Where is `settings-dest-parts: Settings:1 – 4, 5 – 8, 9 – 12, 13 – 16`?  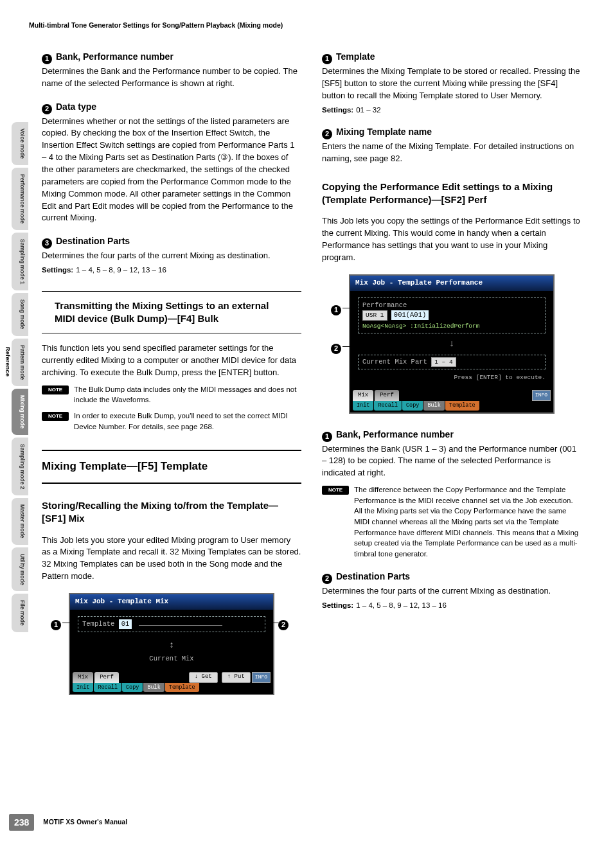
settings-dest-parts: Settings:1 – 4, 5 – 8, 9 – 12, 13 – 16 is located at coordinates (172, 270).